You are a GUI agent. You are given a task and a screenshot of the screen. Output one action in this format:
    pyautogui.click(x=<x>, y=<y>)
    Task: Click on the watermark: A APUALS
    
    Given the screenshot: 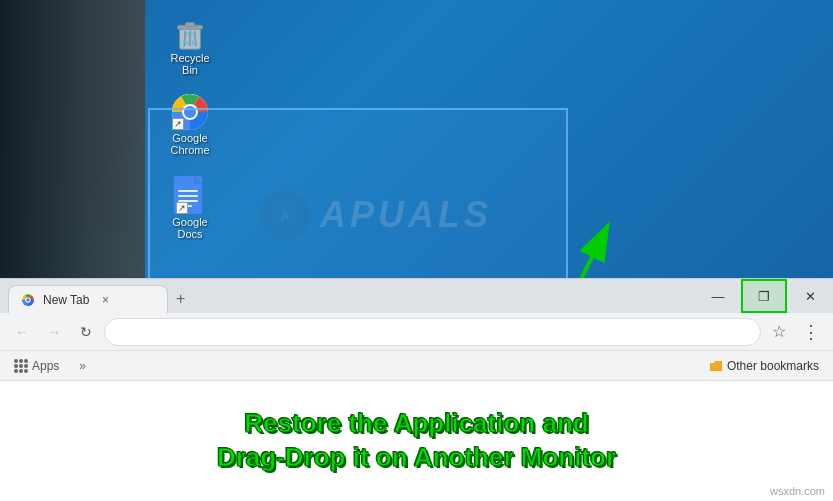 What is the action you would take?
    pyautogui.click(x=376, y=215)
    